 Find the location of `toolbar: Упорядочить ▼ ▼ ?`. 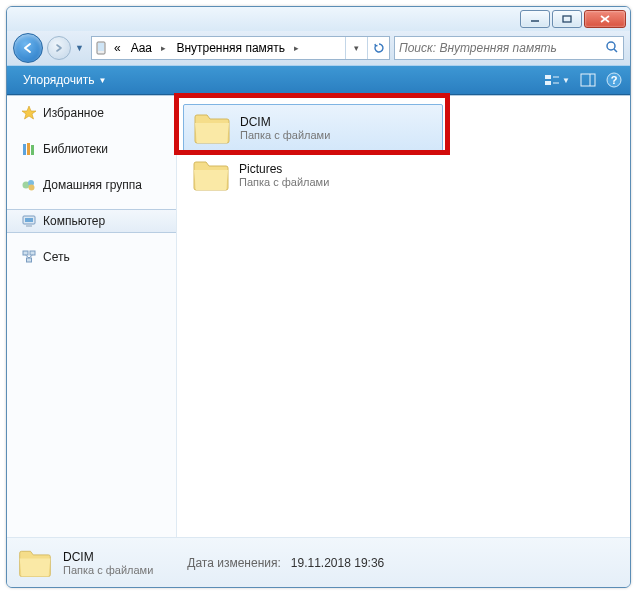

toolbar: Упорядочить ▼ ▼ ? is located at coordinates (318, 80).